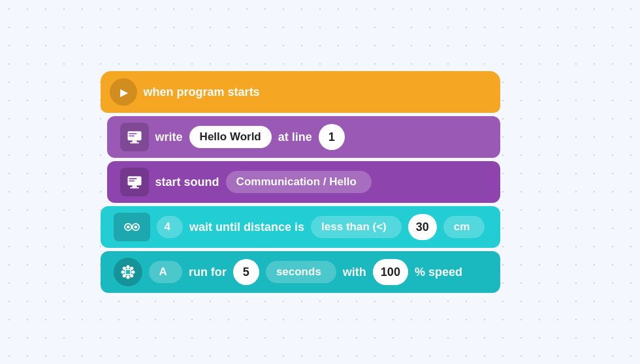 This screenshot has width=640, height=364. Describe the element at coordinates (391, 272) in the screenshot. I see `speed-value: 100` at that location.